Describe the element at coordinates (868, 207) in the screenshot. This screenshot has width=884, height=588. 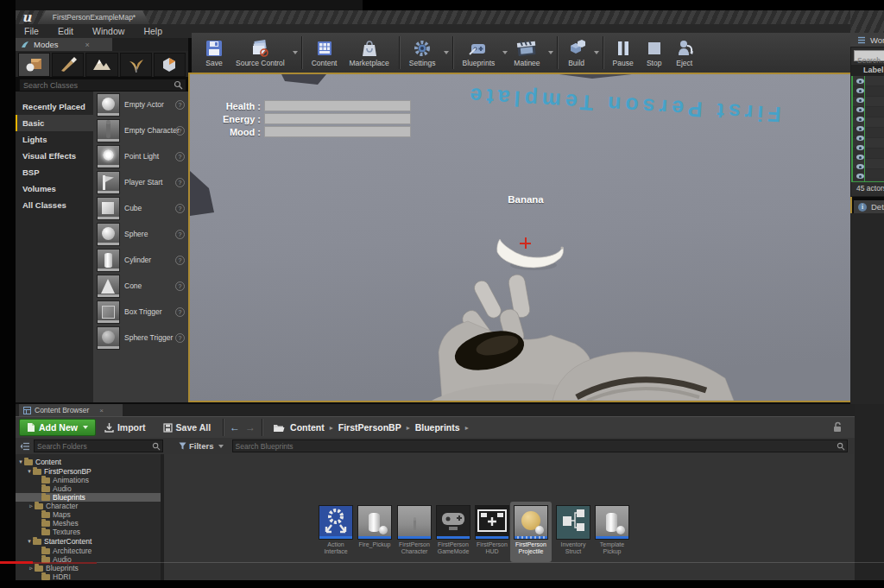
I see `tab-details: i Details` at that location.